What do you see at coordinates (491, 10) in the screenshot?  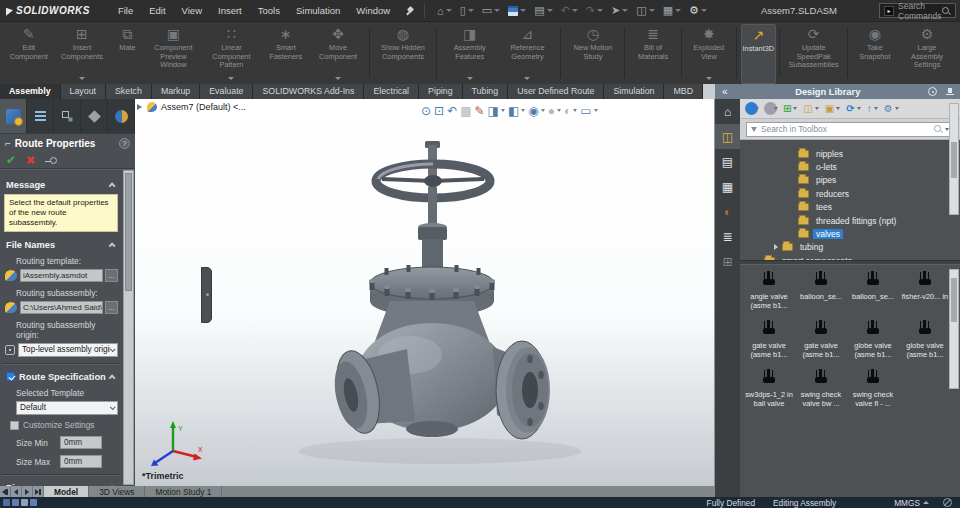 I see `open-button: ▭` at bounding box center [491, 10].